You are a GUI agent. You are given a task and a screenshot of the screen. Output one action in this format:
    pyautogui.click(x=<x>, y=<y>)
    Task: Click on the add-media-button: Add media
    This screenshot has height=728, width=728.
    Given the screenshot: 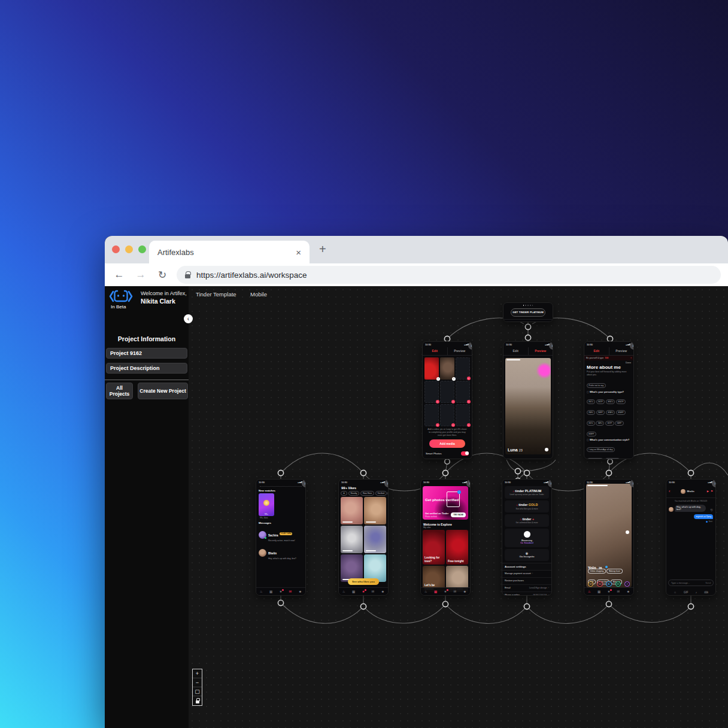 What is the action you would take?
    pyautogui.click(x=447, y=444)
    